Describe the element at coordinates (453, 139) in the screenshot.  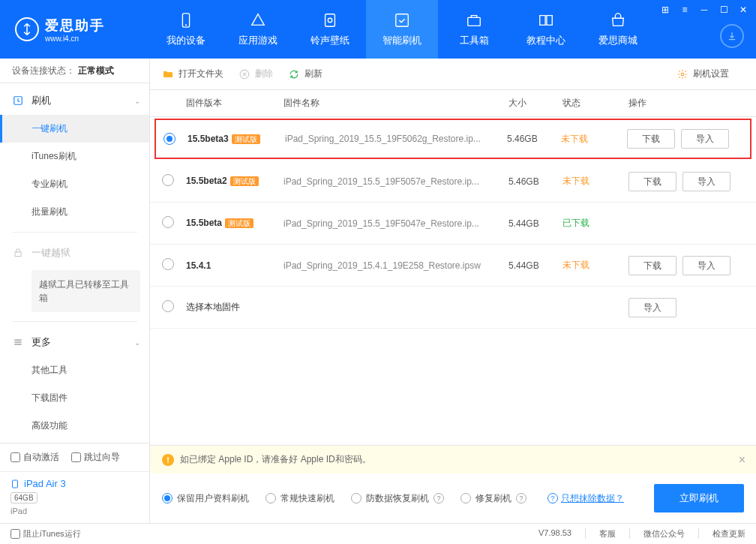
I see `firmware-row: 15.5beta3测试版 iPad_Spring_2019_15.5_19F50…` at that location.